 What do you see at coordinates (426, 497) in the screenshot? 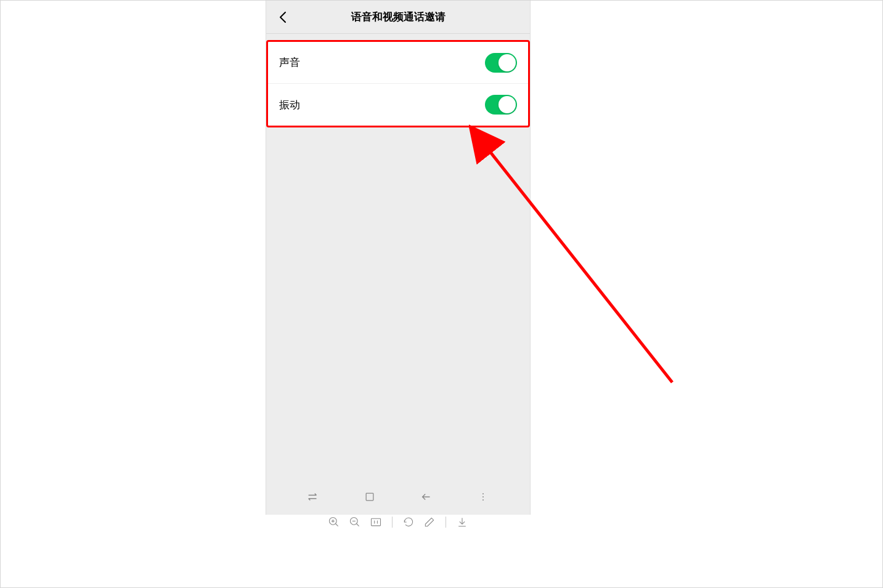
I see `arrow-left-icon` at bounding box center [426, 497].